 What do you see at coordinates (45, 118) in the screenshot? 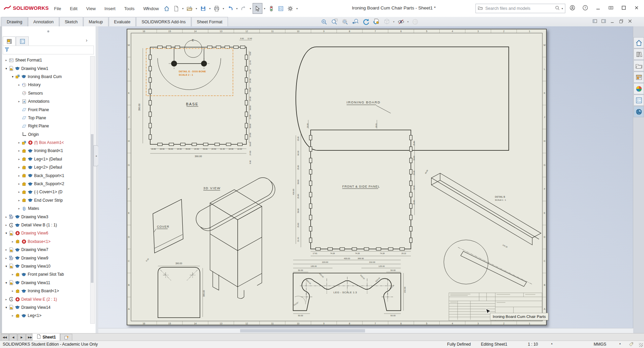
I see `tree-item-top-plane: Top Plane` at bounding box center [45, 118].